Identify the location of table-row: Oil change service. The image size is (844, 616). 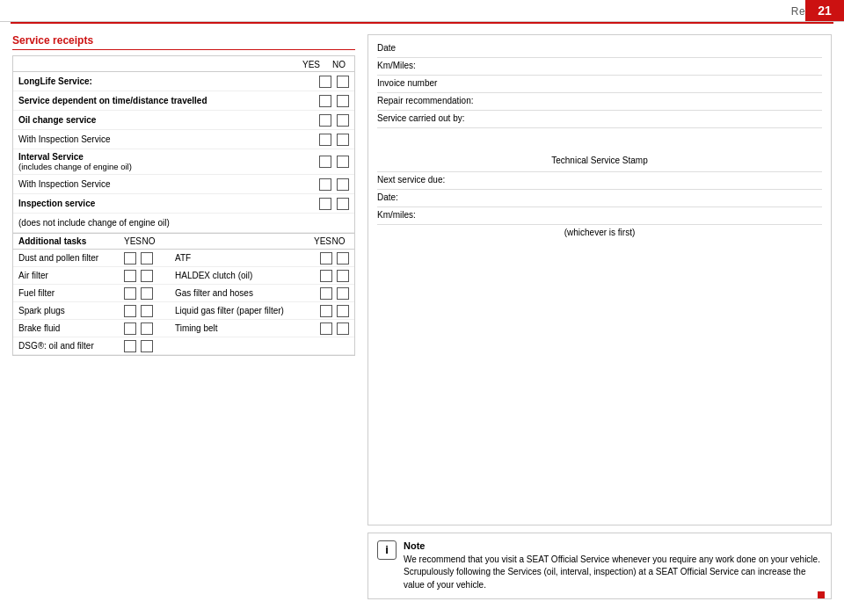
(184, 120).